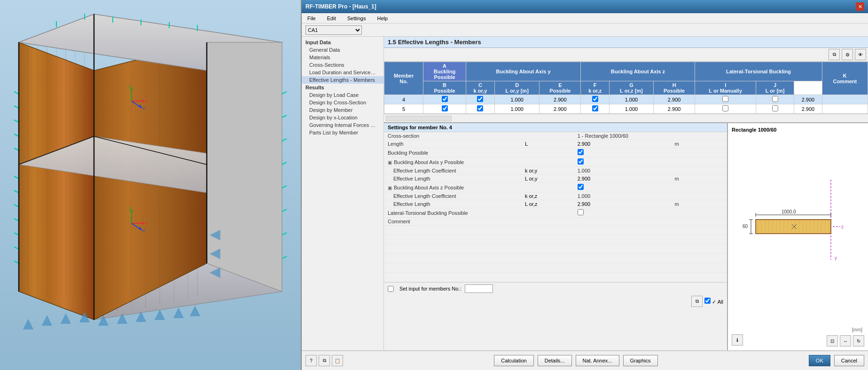 The width and height of the screenshot is (868, 370). Describe the element at coordinates (650, 171) in the screenshot. I see `value-kcry: 1.000` at that location.